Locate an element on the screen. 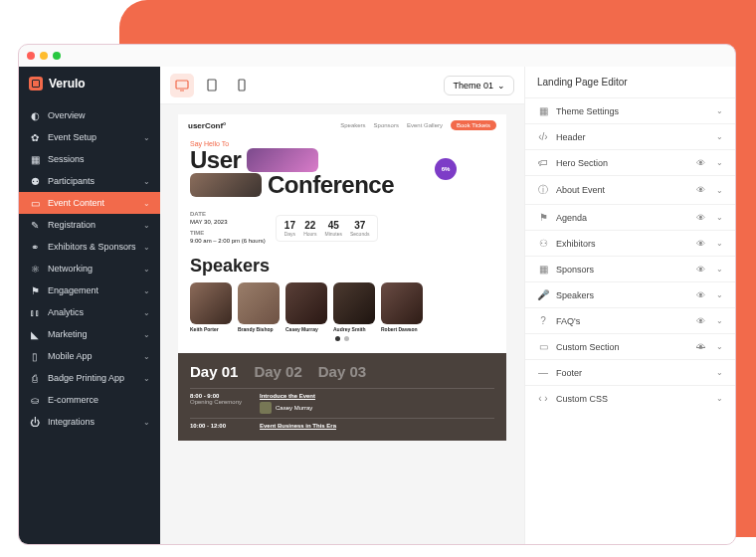 This screenshot has width=756, height=557. sidebar-item-overview: ◐Overview is located at coordinates (90, 115).